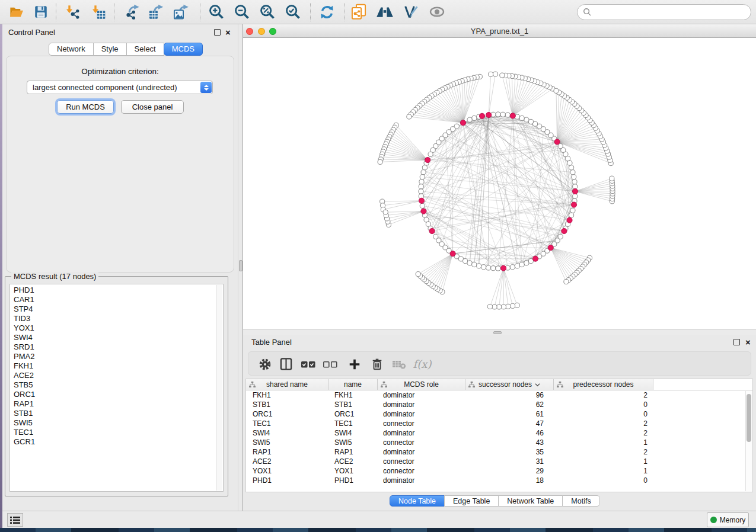 The width and height of the screenshot is (756, 532). What do you see at coordinates (265, 364) in the screenshot?
I see `settings-gear-icon` at bounding box center [265, 364].